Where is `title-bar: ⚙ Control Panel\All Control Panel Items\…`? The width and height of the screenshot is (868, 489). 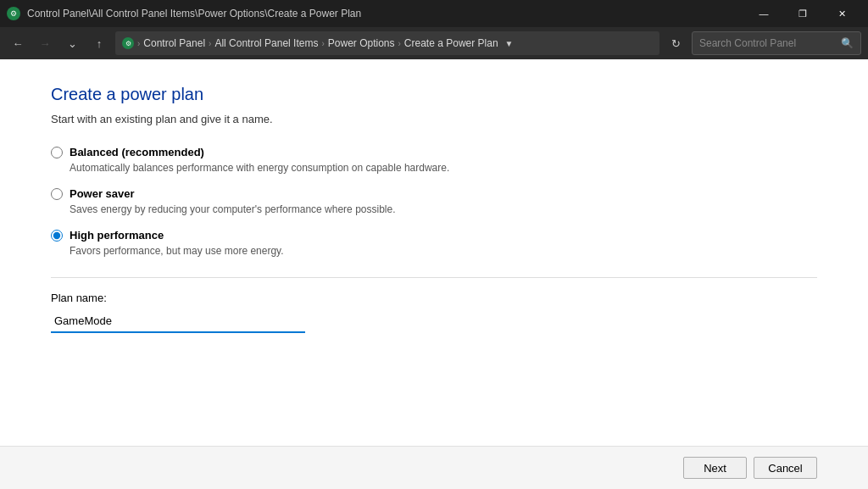 title-bar: ⚙ Control Panel\All Control Panel Items\… is located at coordinates (434, 14).